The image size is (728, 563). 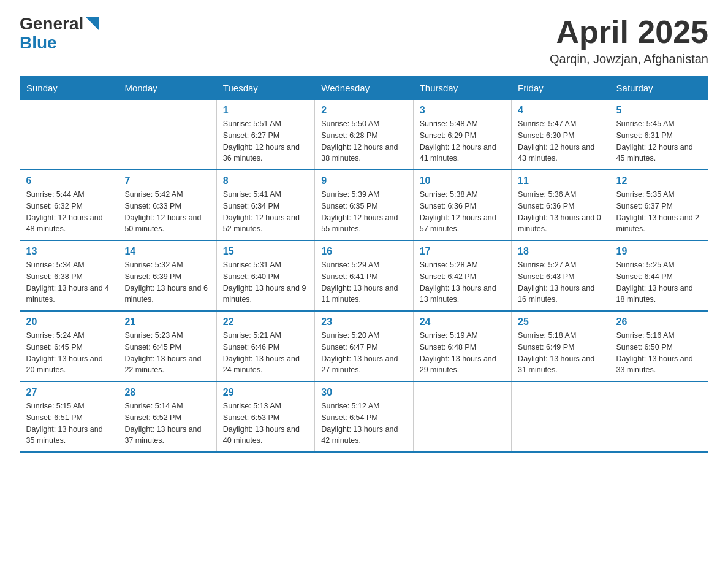 I want to click on day-number: 1, so click(x=266, y=110).